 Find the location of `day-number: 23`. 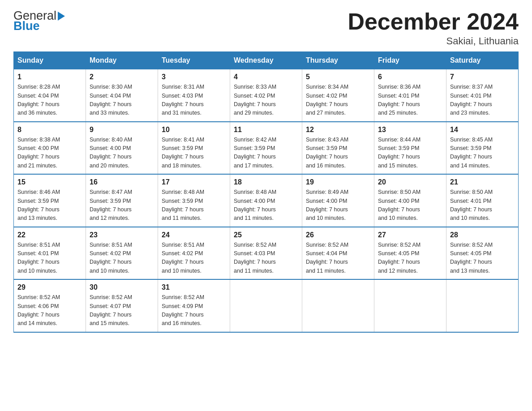

day-number: 23 is located at coordinates (122, 235).